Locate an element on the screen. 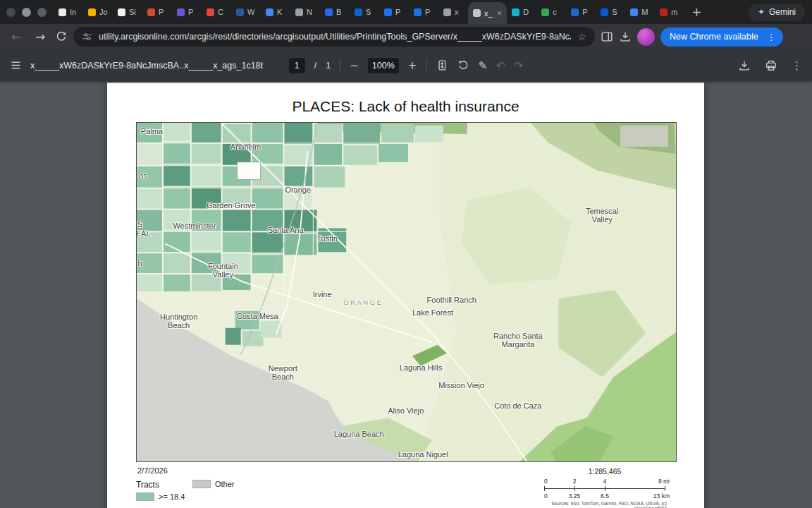 The width and height of the screenshot is (812, 508). scale-ratio: 1:285,465 is located at coordinates (605, 471).